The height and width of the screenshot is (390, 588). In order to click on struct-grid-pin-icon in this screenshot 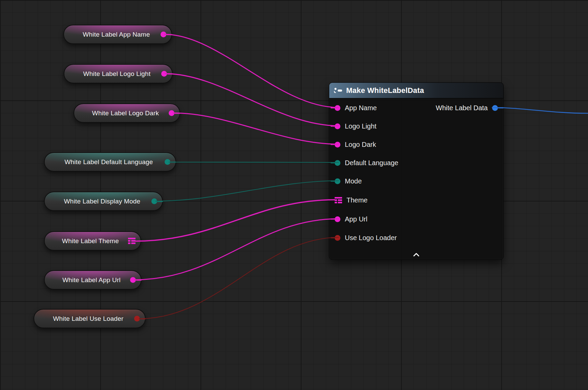, I will do `click(132, 241)`.